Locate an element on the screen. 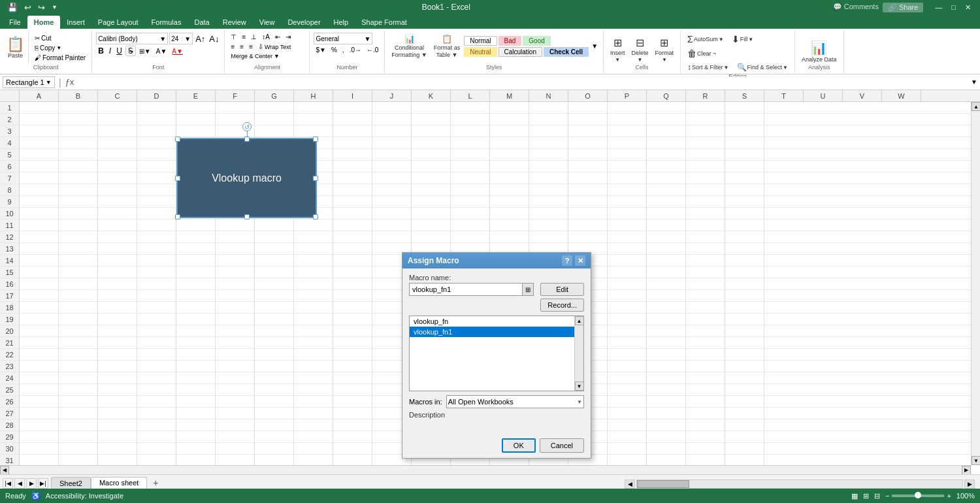  macro-item-vlookup-fn1: vlookup_fn1 is located at coordinates (492, 332).